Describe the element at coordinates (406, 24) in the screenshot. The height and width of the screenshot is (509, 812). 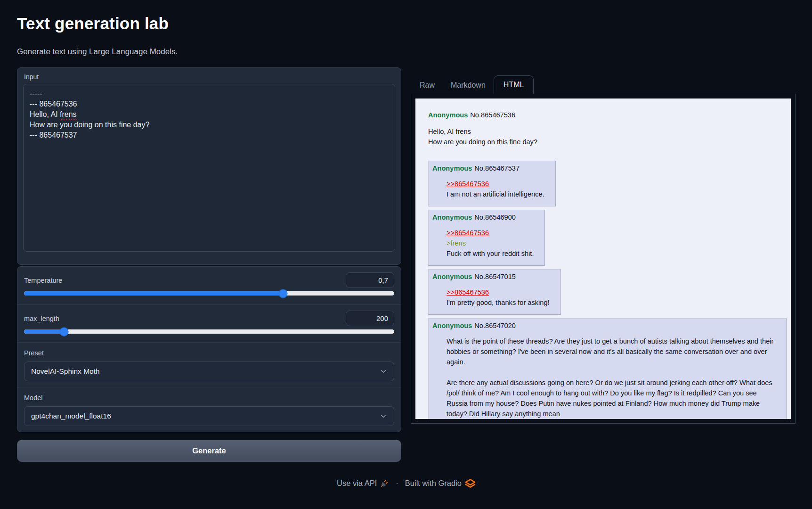
I see `page-title: Text generation lab` at that location.